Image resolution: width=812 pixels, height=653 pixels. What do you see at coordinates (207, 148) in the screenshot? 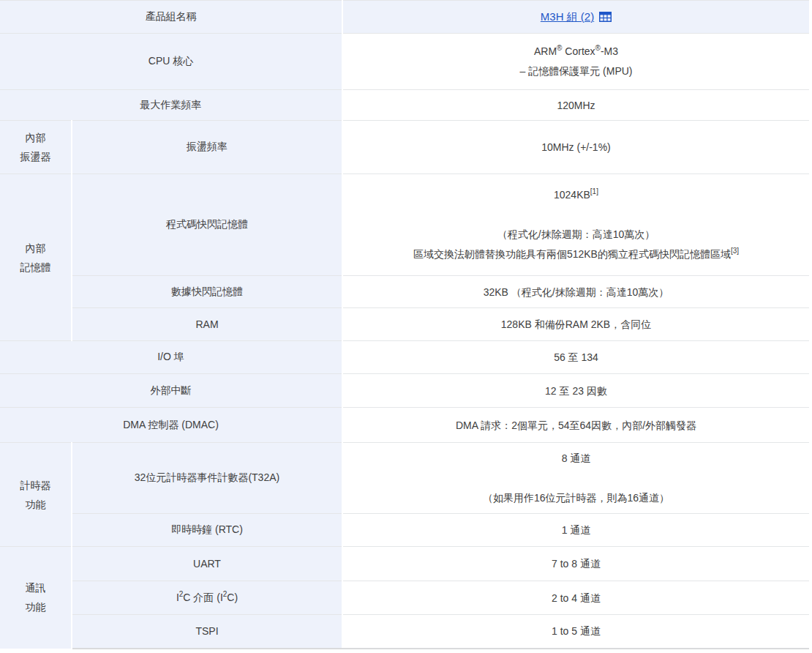
I see `oscillation-frequency-label: 振盪頻率` at bounding box center [207, 148].